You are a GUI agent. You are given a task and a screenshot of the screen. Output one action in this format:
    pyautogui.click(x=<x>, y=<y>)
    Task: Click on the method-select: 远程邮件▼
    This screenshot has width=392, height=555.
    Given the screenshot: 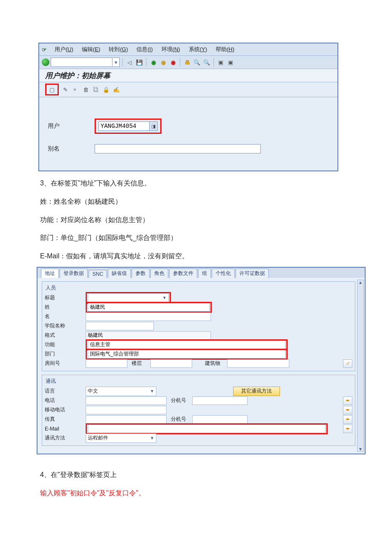 What is the action you would take?
    pyautogui.click(x=121, y=438)
    